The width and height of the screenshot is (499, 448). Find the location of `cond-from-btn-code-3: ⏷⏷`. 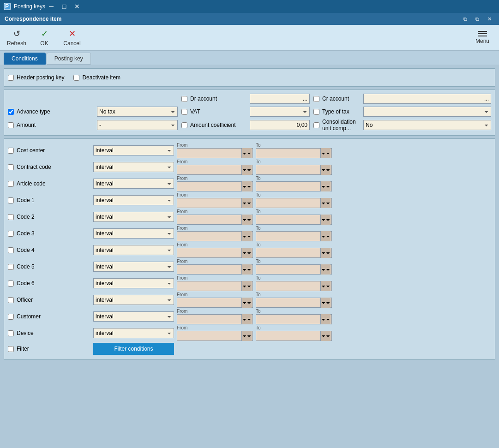

cond-from-btn-code-3: ⏷⏷ is located at coordinates (246, 236).